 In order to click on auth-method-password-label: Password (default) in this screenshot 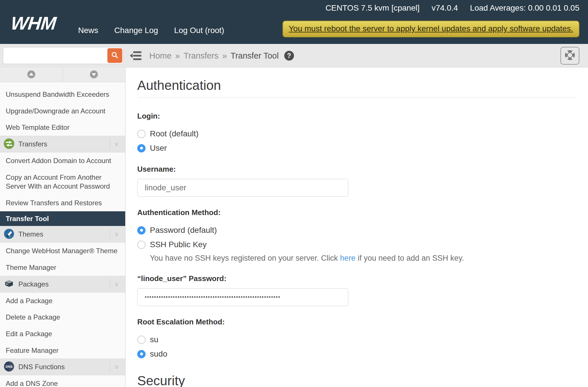, I will do `click(183, 230)`.